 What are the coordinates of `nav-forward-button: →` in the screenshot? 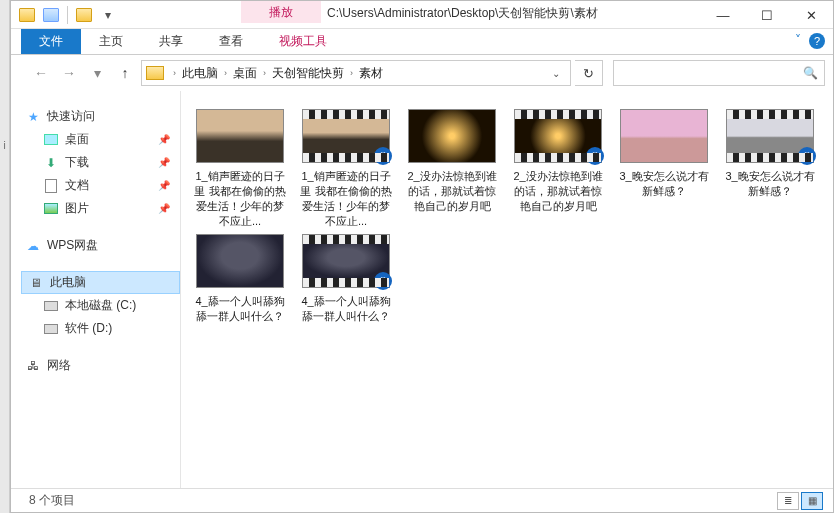 It's located at (69, 73).